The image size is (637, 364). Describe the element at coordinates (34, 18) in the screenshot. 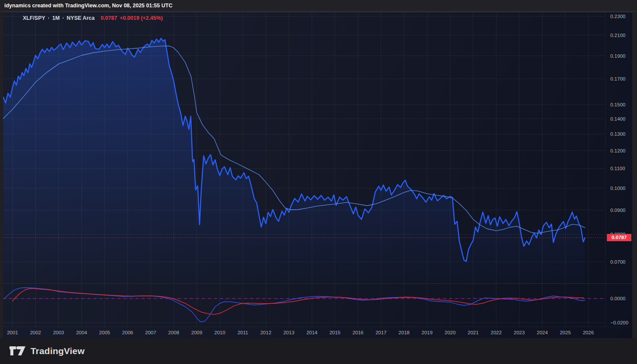

I see `symbol-name: XLF/SPY` at that location.